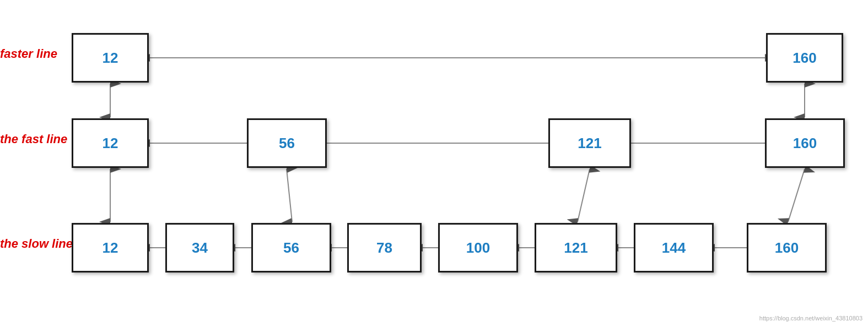 This screenshot has height=327, width=868. What do you see at coordinates (787, 248) in the screenshot?
I see `node-slow-160: 160` at bounding box center [787, 248].